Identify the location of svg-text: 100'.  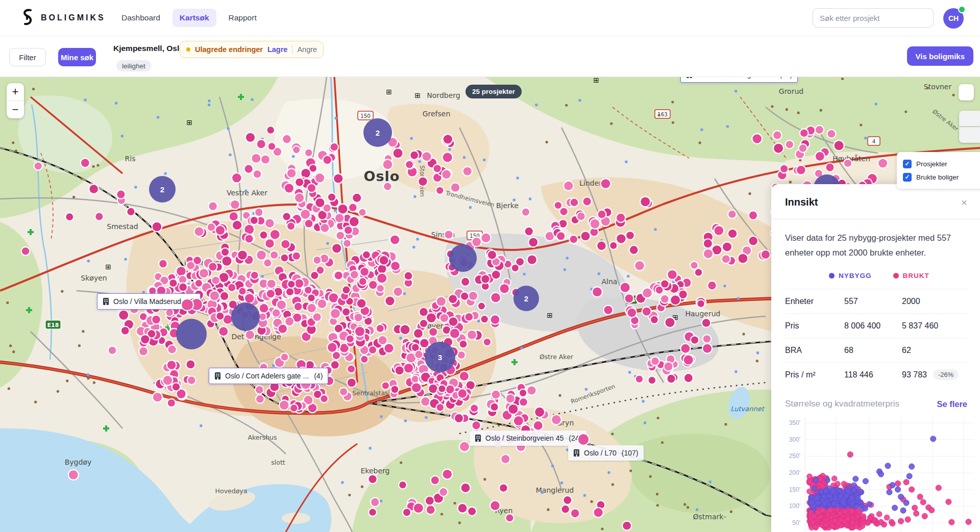
(795, 506).